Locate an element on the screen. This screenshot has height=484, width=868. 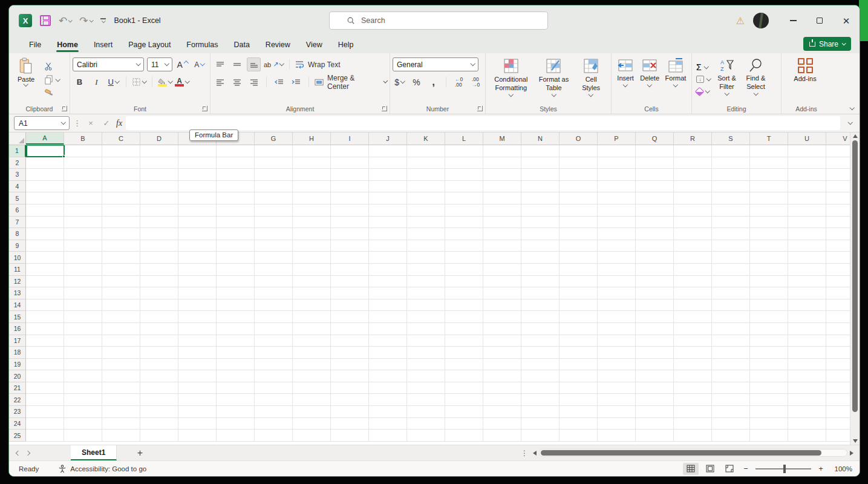
cell-R23 is located at coordinates (693, 412).